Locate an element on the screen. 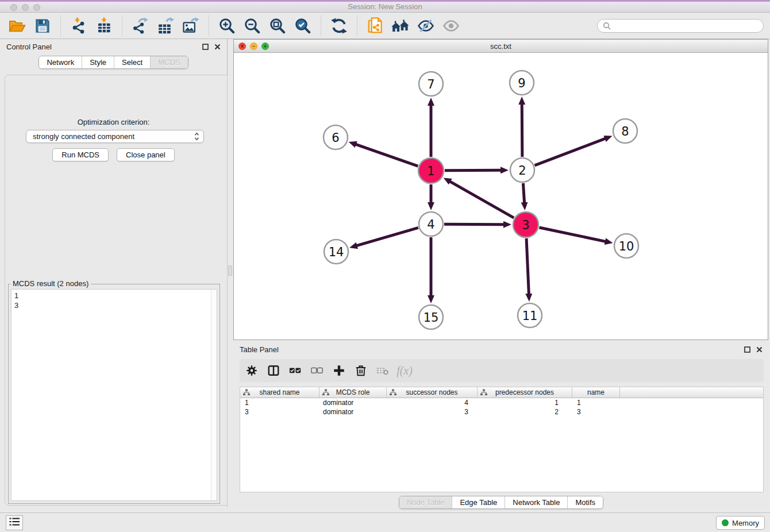 This screenshot has height=532, width=770. show-panels-list-button is located at coordinates (14, 523).